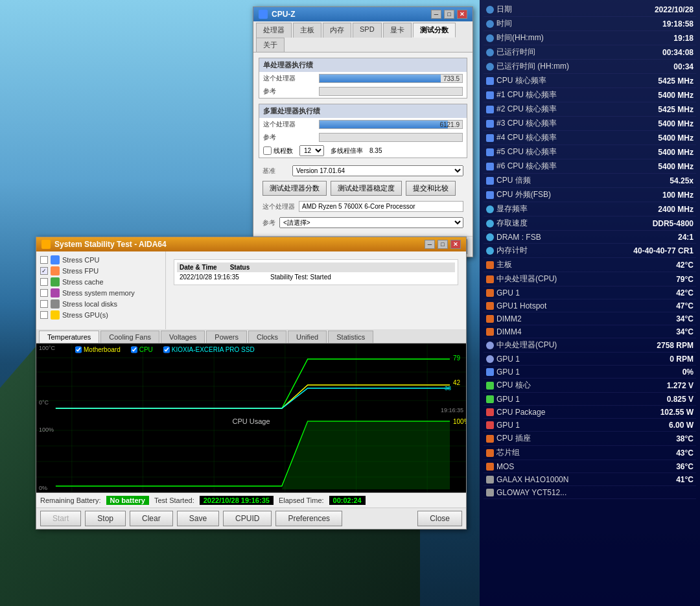 The width and height of the screenshot is (700, 606). What do you see at coordinates (516, 80) in the screenshot?
I see `stat-label-5: CPU 核心频率` at bounding box center [516, 80].